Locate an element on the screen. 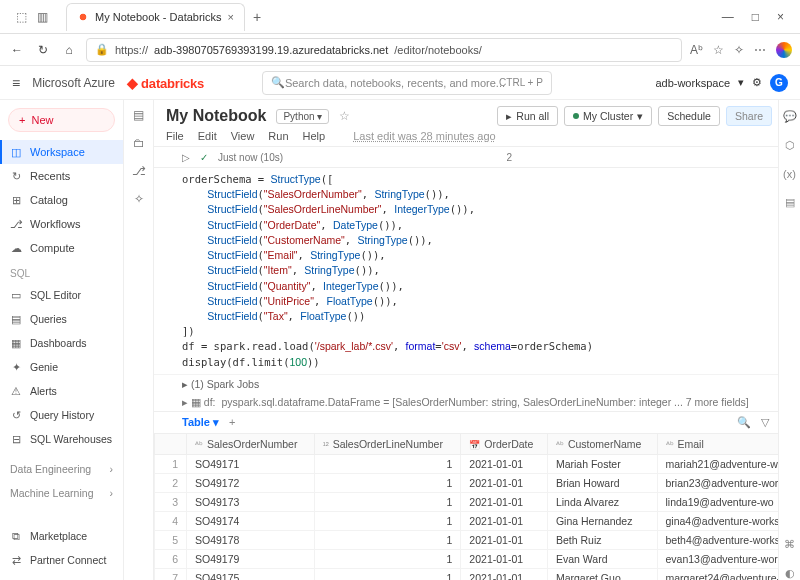  sidebar-item-label: Workflows is located at coordinates (56, 224).